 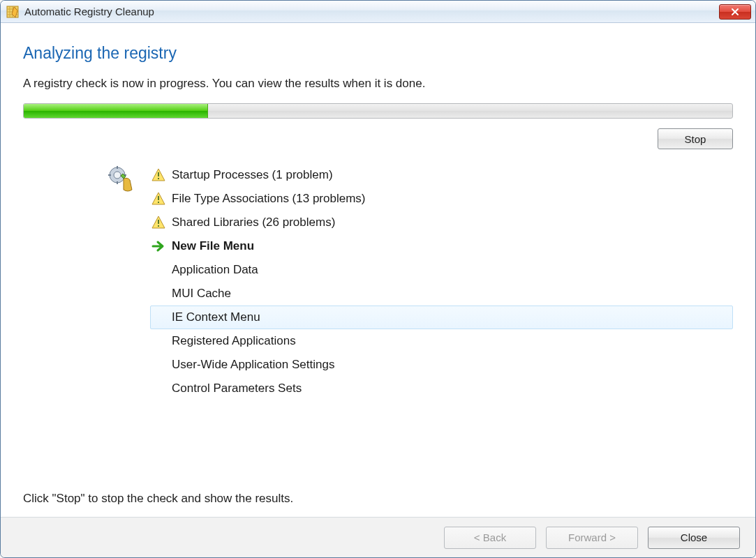 I want to click on scan-item-label: MUI Cache, so click(x=201, y=294).